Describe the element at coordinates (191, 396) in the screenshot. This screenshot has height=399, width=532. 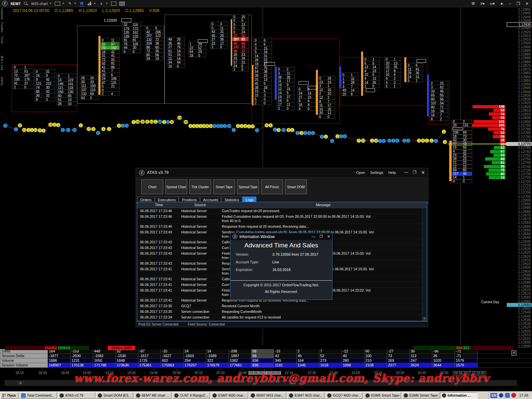
I see `taskbar-item: /CLN7 4 RangeZ...` at that location.